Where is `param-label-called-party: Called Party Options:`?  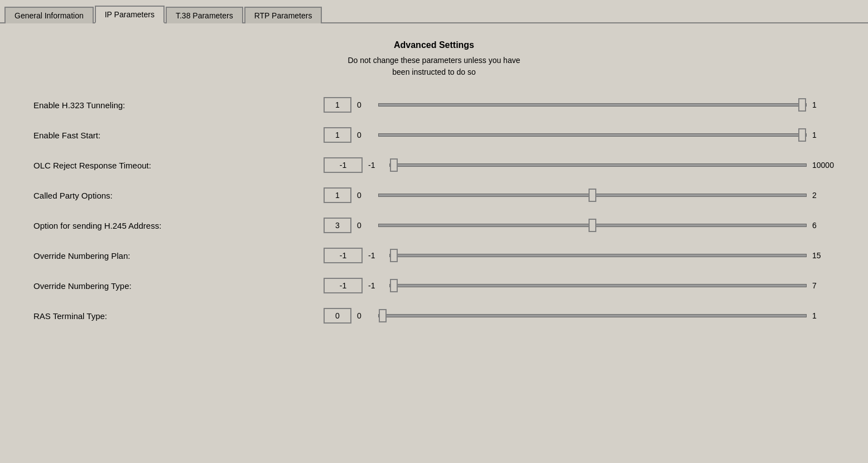 param-label-called-party: Called Party Options: is located at coordinates (179, 195).